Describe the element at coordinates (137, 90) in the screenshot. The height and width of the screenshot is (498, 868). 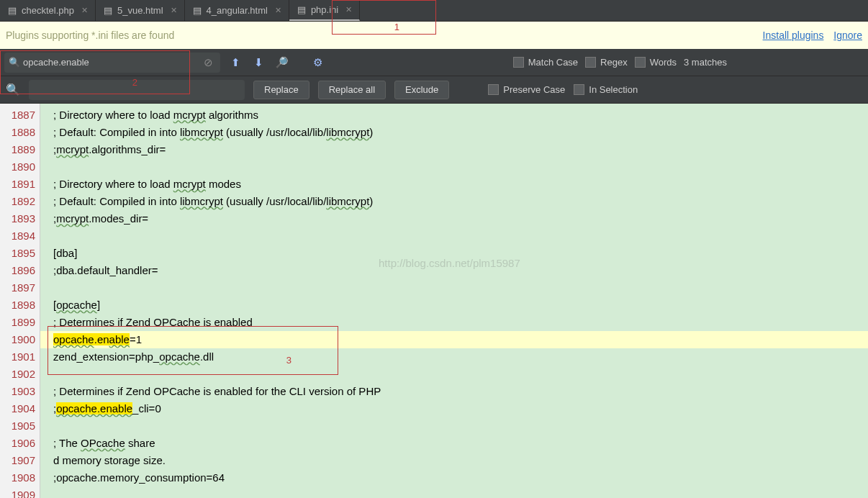
I see `replace-input` at that location.